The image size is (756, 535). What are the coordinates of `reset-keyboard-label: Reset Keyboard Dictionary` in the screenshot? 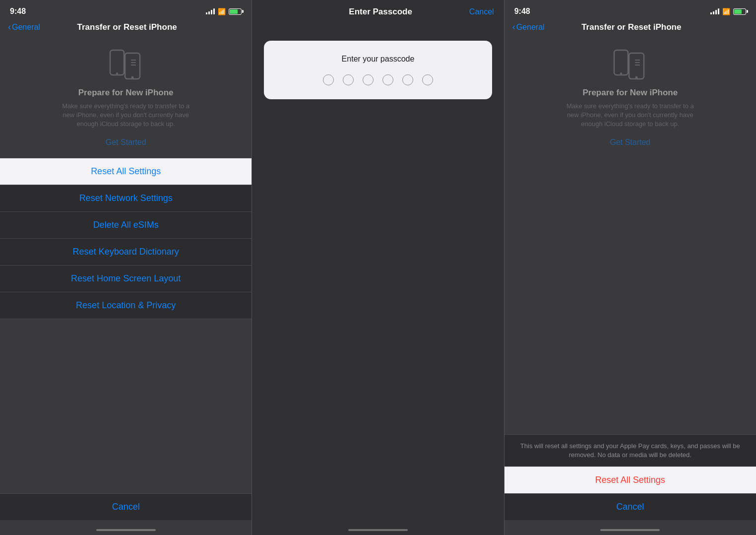 It's located at (126, 252).